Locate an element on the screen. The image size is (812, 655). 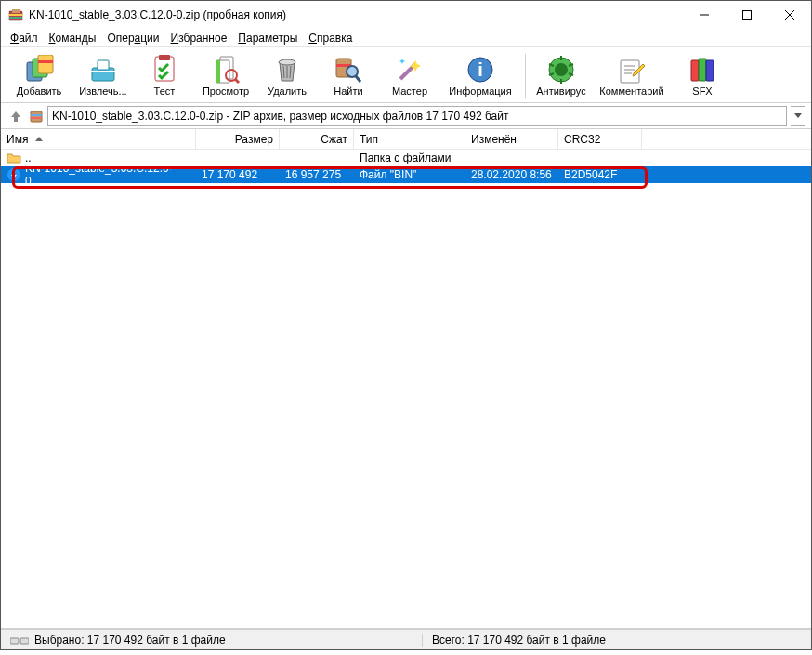
disk-icon is located at coordinates (20, 640).